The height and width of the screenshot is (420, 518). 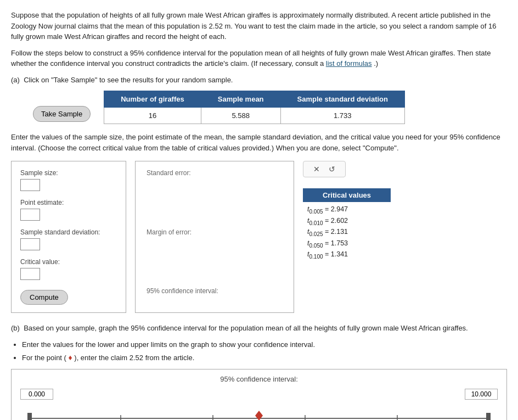 I want to click on sample-data-table: Number of giraffes Sample mean Sample st…, so click(x=255, y=108).